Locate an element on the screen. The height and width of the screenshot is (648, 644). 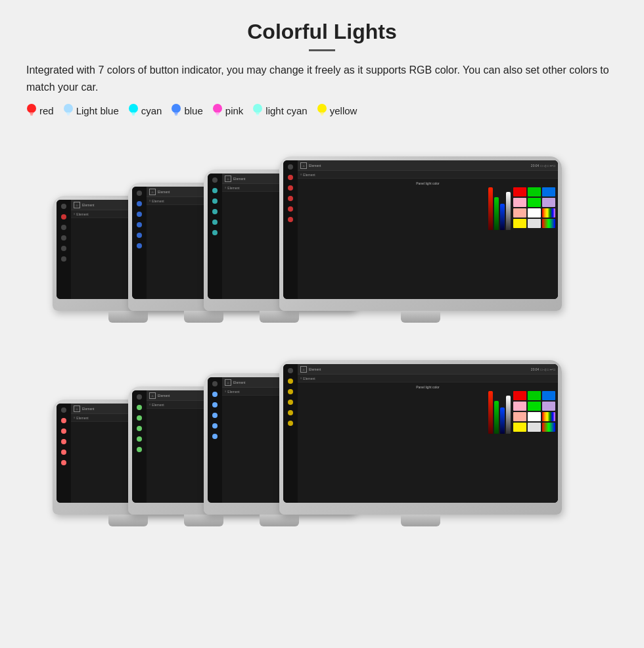
color-item-cyan: cyan is located at coordinates (145, 110).